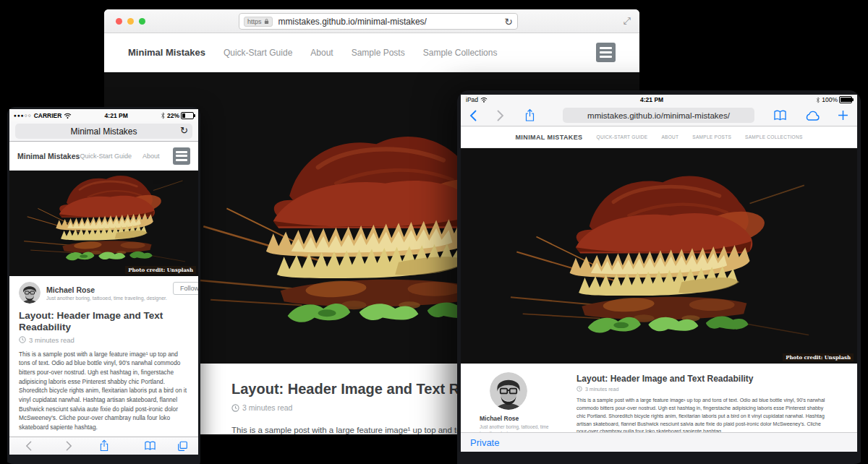 Image resolution: width=868 pixels, height=464 pixels. Describe the element at coordinates (707, 405) in the screenshot. I see `post-main-column: Layout: Header Image and Text Readabilit…` at that location.